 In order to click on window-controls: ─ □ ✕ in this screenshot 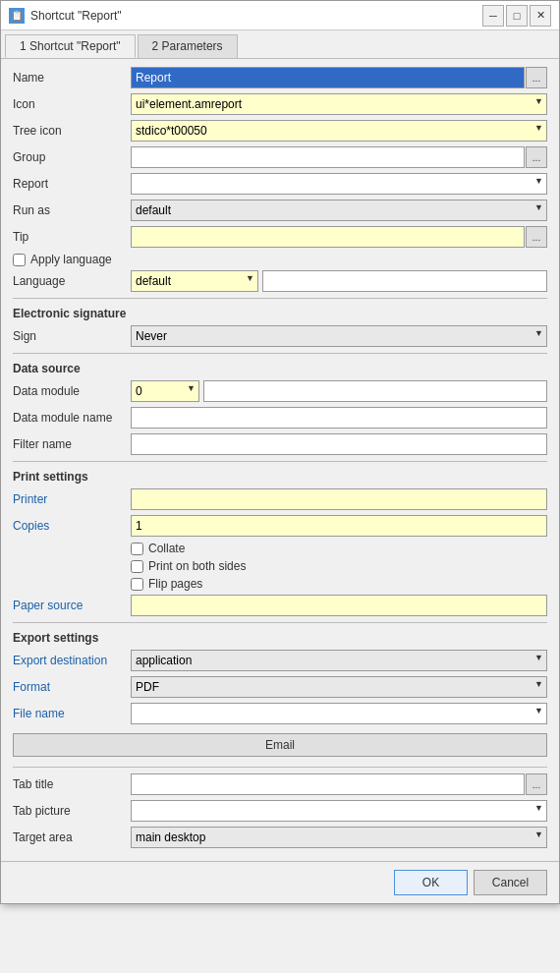, I will do `click(517, 16)`.